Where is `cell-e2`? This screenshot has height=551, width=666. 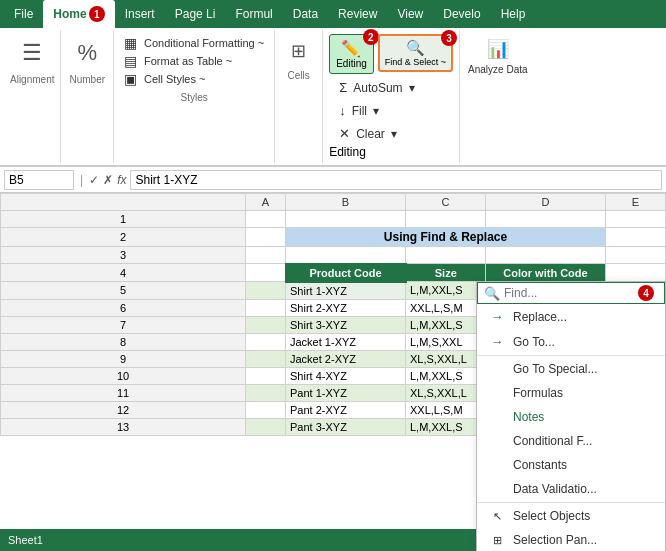 cell-e2 is located at coordinates (636, 238).